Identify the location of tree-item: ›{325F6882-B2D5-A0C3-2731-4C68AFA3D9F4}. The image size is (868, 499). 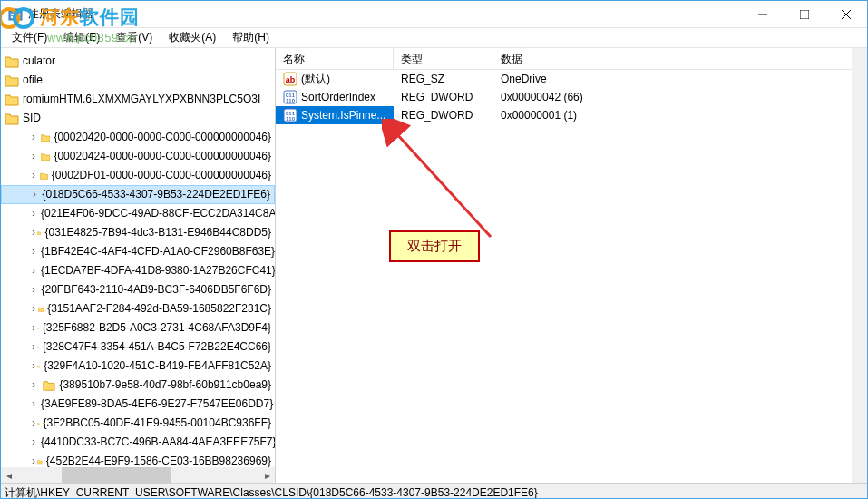
(138, 328).